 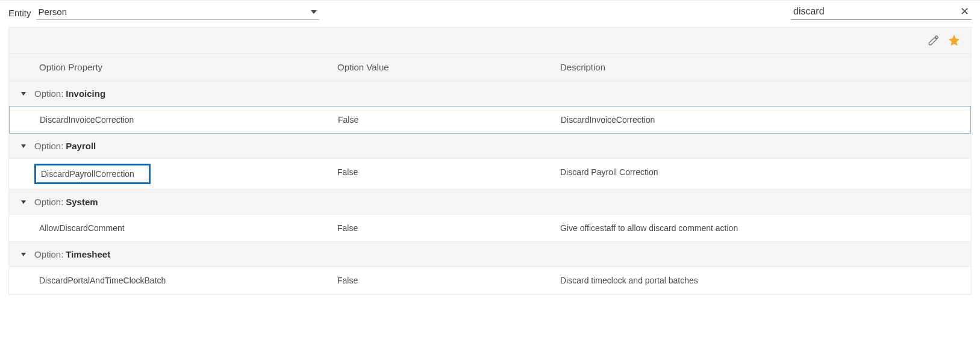 I want to click on table-header: Option Property Option Value Description, so click(x=490, y=67).